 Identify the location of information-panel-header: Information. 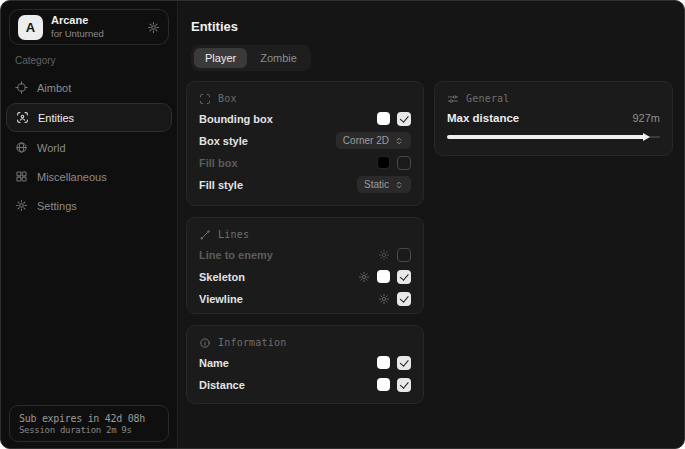
(305, 342).